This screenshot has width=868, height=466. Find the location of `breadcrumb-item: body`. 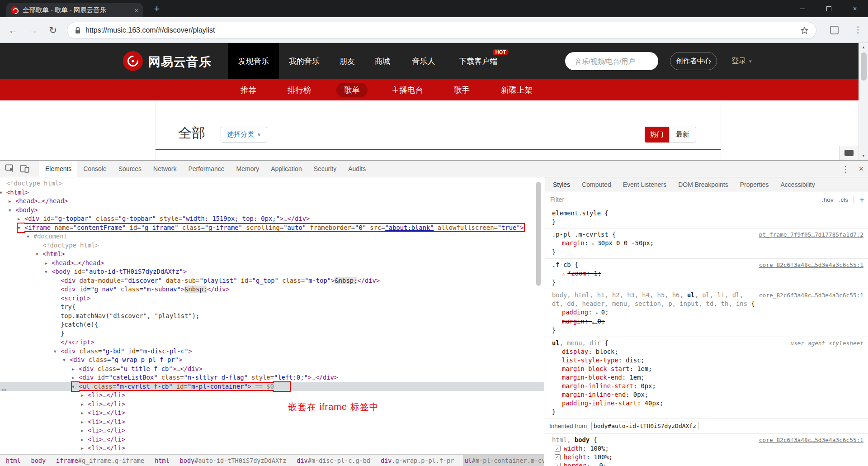

breadcrumb-item: body is located at coordinates (39, 461).